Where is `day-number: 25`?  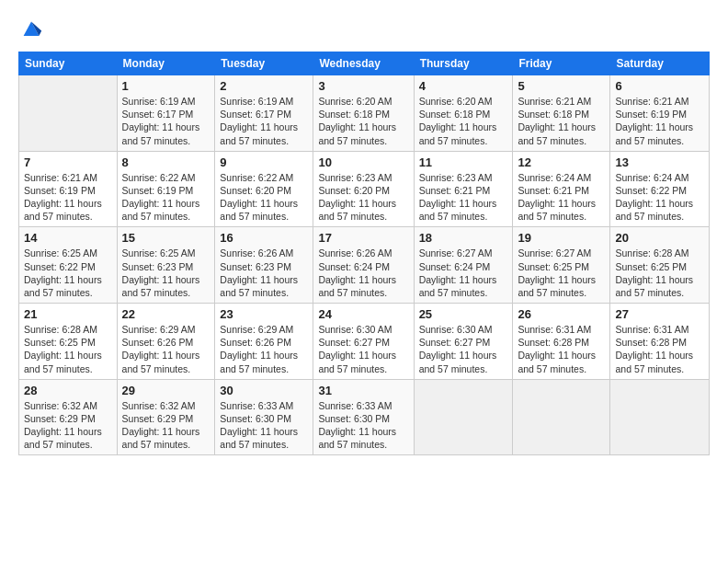
day-number: 25 is located at coordinates (463, 315).